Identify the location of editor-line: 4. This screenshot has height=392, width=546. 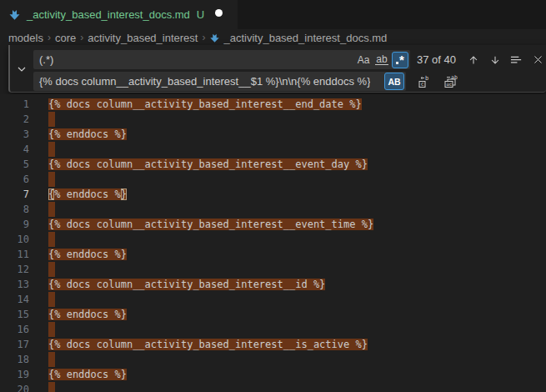
(273, 149).